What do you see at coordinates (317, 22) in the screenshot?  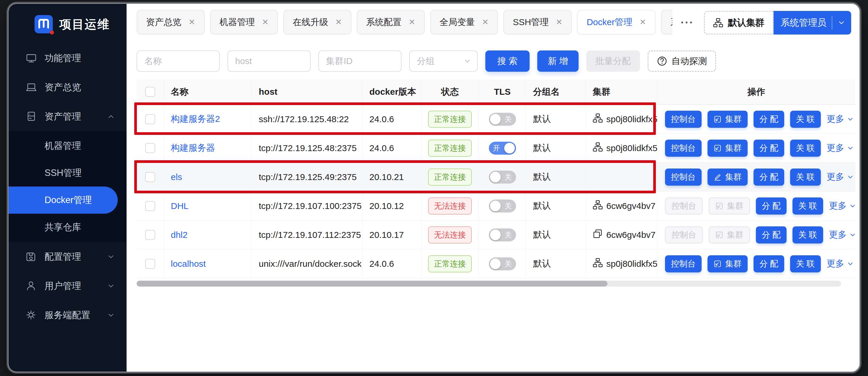 I see `tab-online-upgrade: 在线升级✕` at bounding box center [317, 22].